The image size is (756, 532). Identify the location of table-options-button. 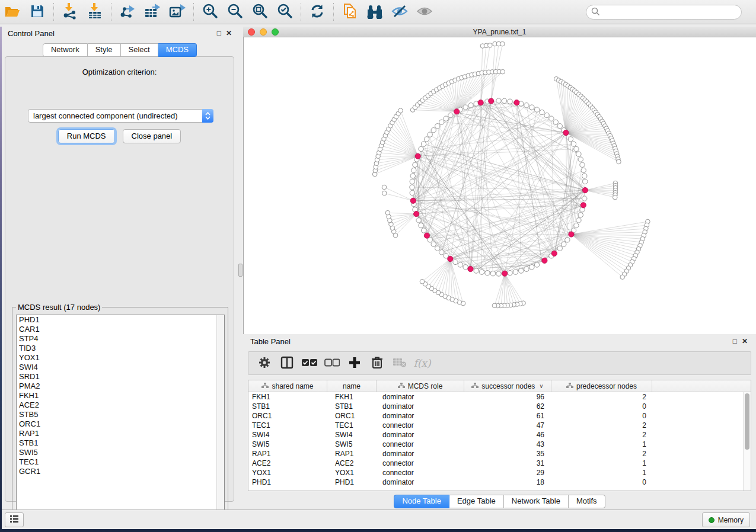
(264, 363).